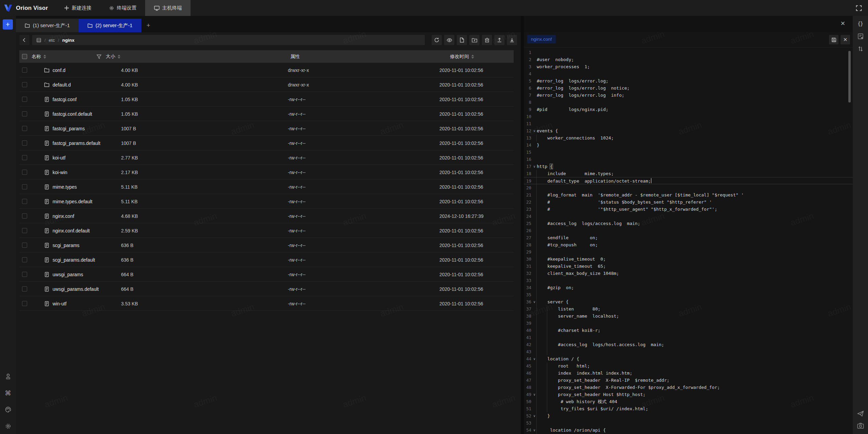  Describe the element at coordinates (688, 181) in the screenshot. I see `code-line: 19 default_type application/octet-stream…` at that location.